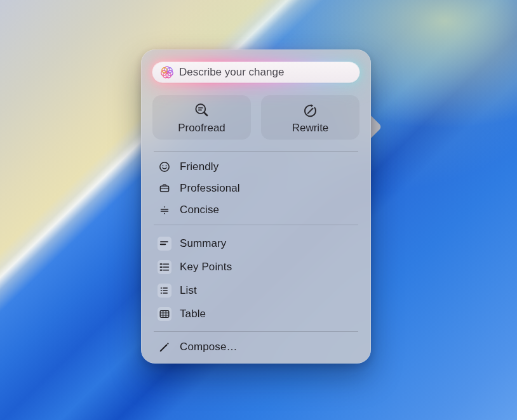 The width and height of the screenshot is (517, 420). What do you see at coordinates (164, 347) in the screenshot?
I see `compose-pencil-icon` at bounding box center [164, 347].